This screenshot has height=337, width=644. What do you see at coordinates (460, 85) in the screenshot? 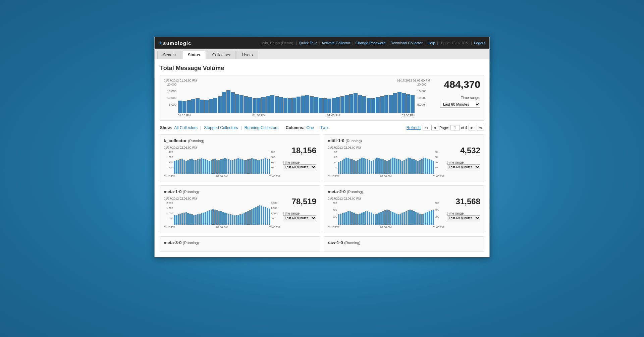
I see `total-count: 484,370` at bounding box center [460, 85].